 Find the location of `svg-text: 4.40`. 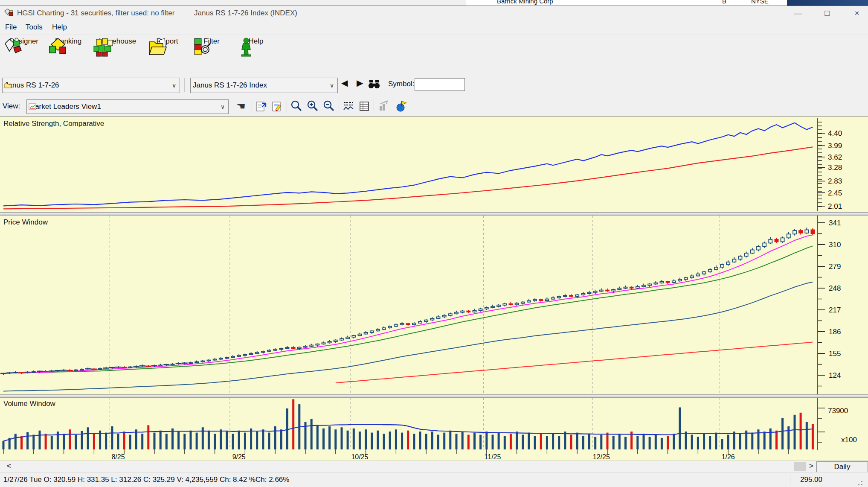

svg-text: 4.40 is located at coordinates (835, 133).